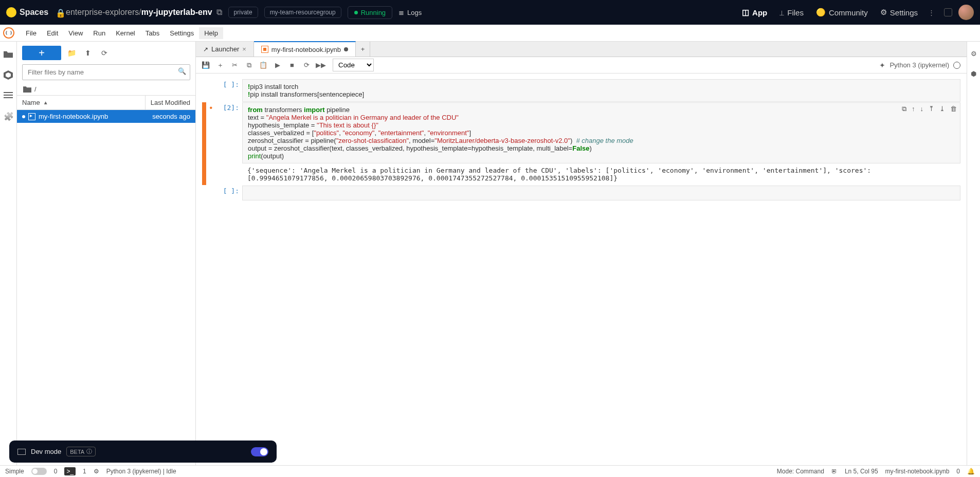 This screenshot has height=477, width=980. Describe the element at coordinates (70, 471) in the screenshot. I see `terminal-count-icon: >_` at that location.